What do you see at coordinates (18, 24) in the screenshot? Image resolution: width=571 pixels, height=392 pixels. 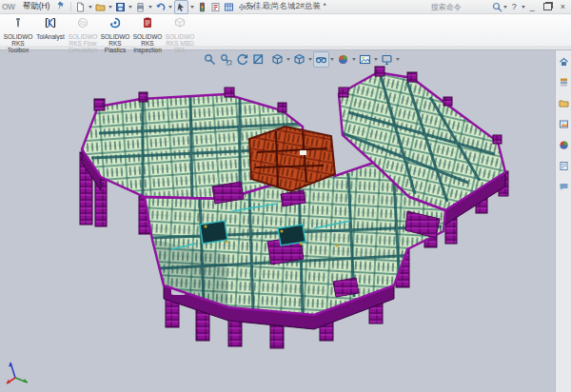 I see `toolbox-screw-icon` at bounding box center [18, 24].